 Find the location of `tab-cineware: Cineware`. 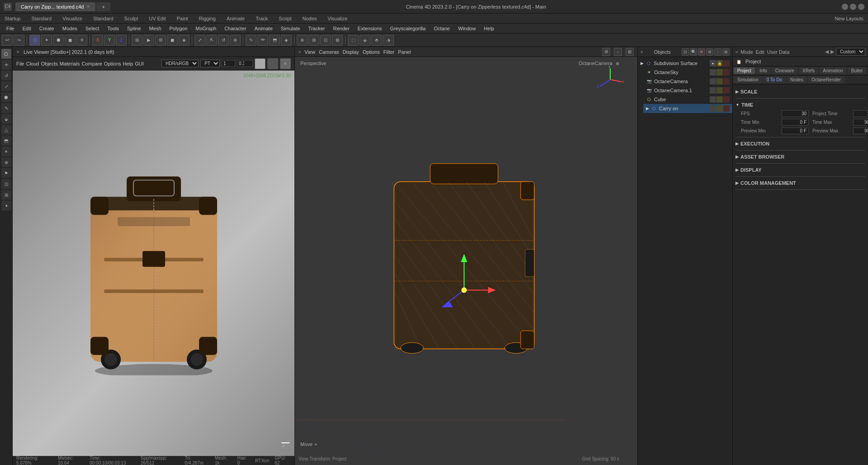

tab-cineware: Cineware is located at coordinates (785, 70).